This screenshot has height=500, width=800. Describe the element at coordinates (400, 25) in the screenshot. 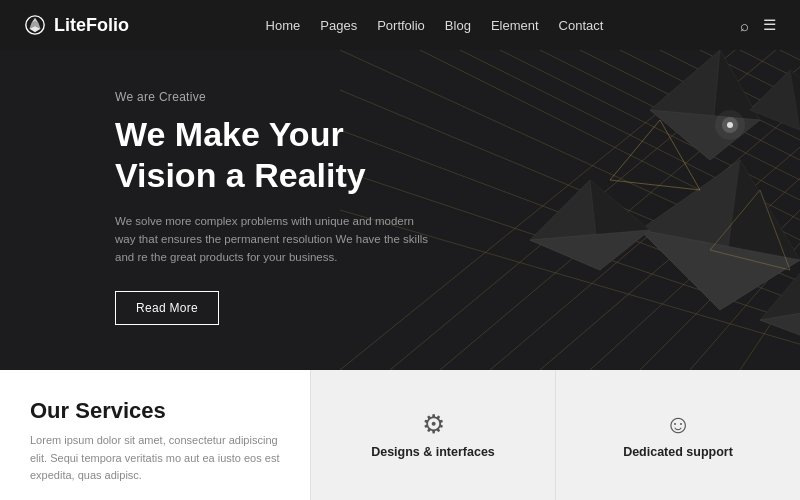

I see `navbar: LiteFolio Home Pages Portfolio Blog Elem…` at that location.